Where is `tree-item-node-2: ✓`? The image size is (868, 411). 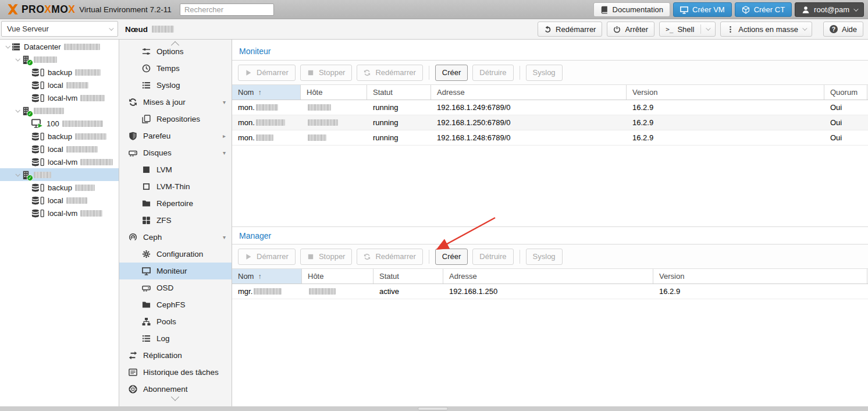 tree-item-node-2: ✓ is located at coordinates (59, 111).